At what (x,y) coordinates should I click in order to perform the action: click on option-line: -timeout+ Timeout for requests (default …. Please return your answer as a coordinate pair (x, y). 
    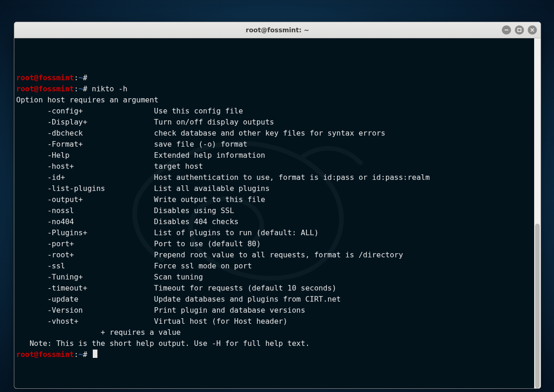
    Looking at the image, I should click on (274, 288).